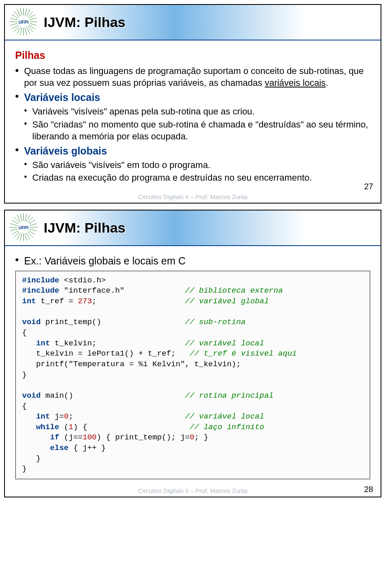 Image resolution: width=392 pixels, height=562 pixels. Describe the element at coordinates (105, 261) in the screenshot. I see `intro-text: Ex.: Variáveis globais e locais em C` at that location.